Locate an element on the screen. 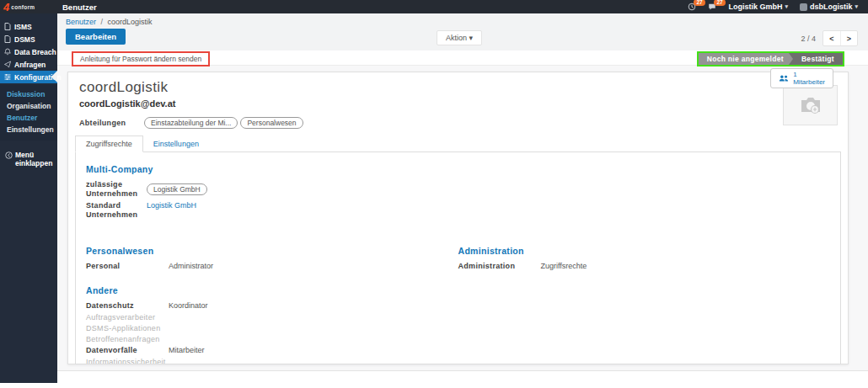 This screenshot has width=868, height=388. camera-icon is located at coordinates (811, 105).